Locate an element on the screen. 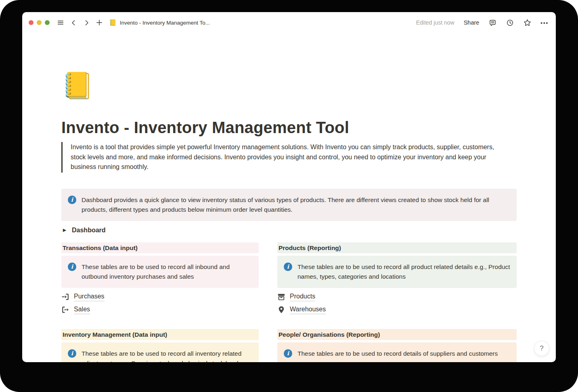  edited-status: Edited just now is located at coordinates (435, 23).